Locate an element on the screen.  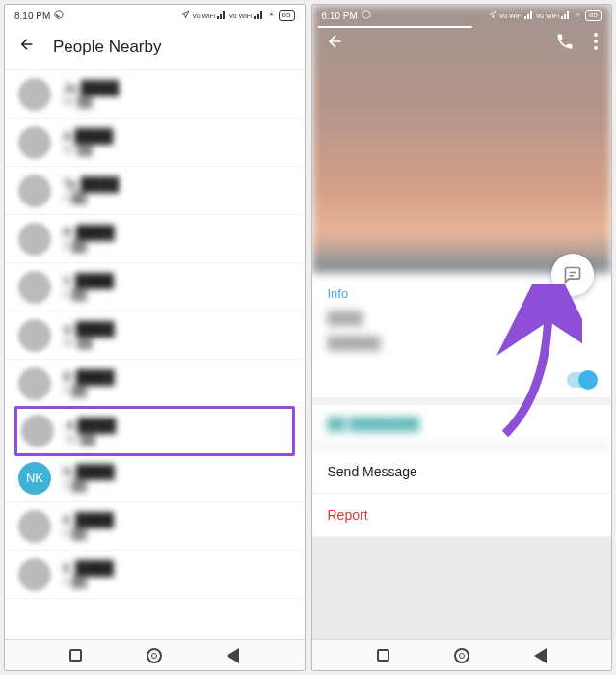
profile-header is located at coordinates (463, 43).